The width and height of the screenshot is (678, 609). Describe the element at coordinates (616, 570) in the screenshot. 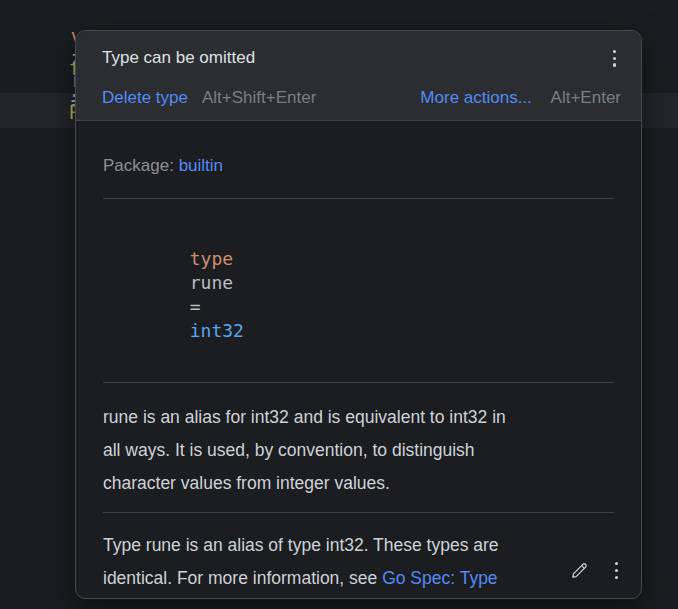

I see `footer-more-options-button` at that location.